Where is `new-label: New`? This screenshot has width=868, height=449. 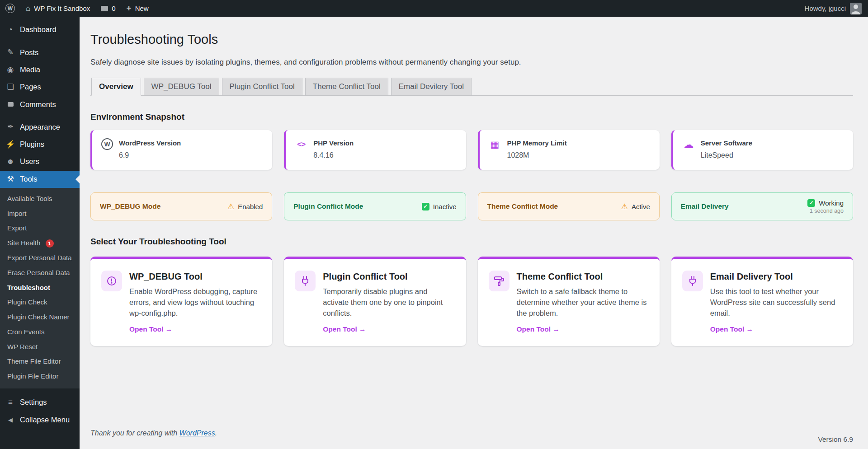
new-label: New is located at coordinates (142, 8).